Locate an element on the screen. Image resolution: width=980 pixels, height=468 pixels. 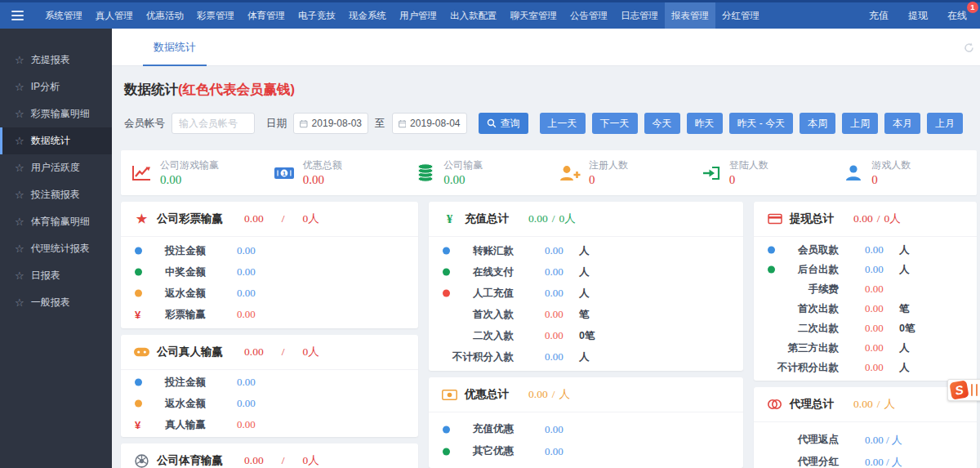
nav-online-button: 在线 1 is located at coordinates (957, 16).